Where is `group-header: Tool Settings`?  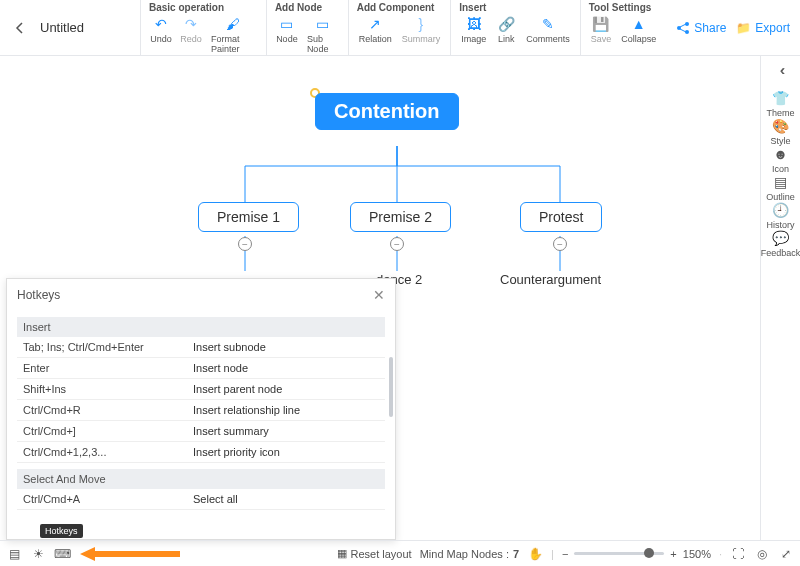 group-header: Tool Settings is located at coordinates (624, 8).